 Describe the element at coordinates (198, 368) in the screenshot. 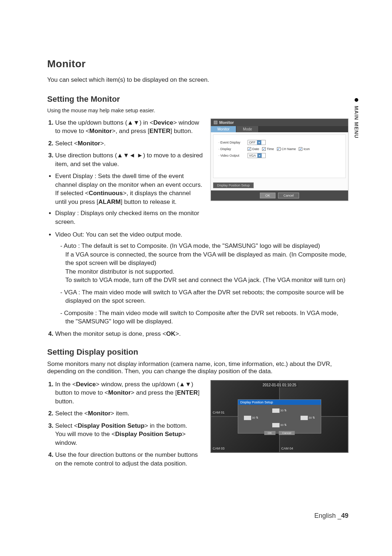

I see `display-position-intro: Some monitors many not display informati…` at that location.